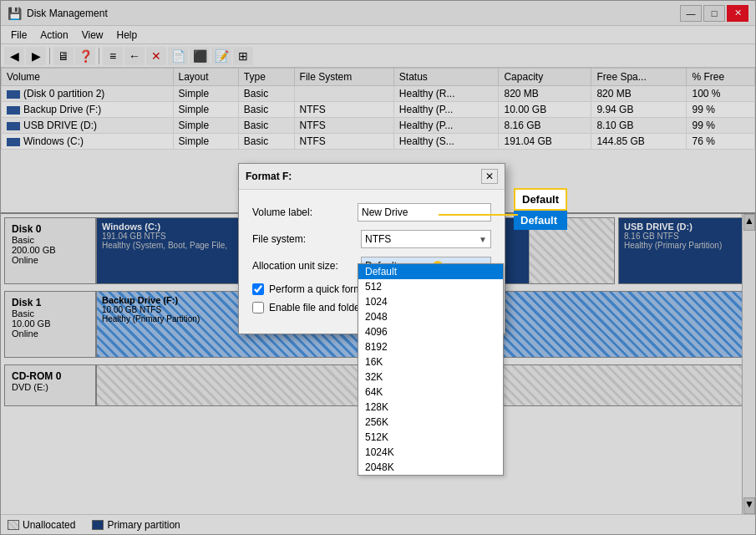  Describe the element at coordinates (307, 239) in the screenshot. I see `filesystem-label: File system:` at that location.